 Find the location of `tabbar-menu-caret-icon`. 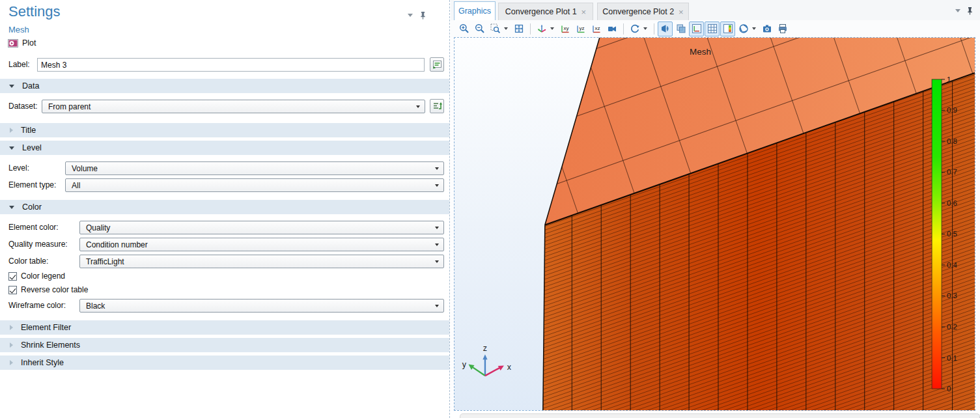

tabbar-menu-caret-icon is located at coordinates (958, 10).